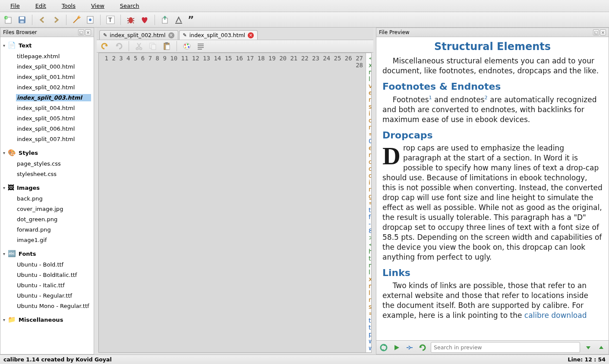  I want to click on files-browser-body: ▾📄Texttitlepage.xhtmlindex_split_000.htm…, so click(47, 196).